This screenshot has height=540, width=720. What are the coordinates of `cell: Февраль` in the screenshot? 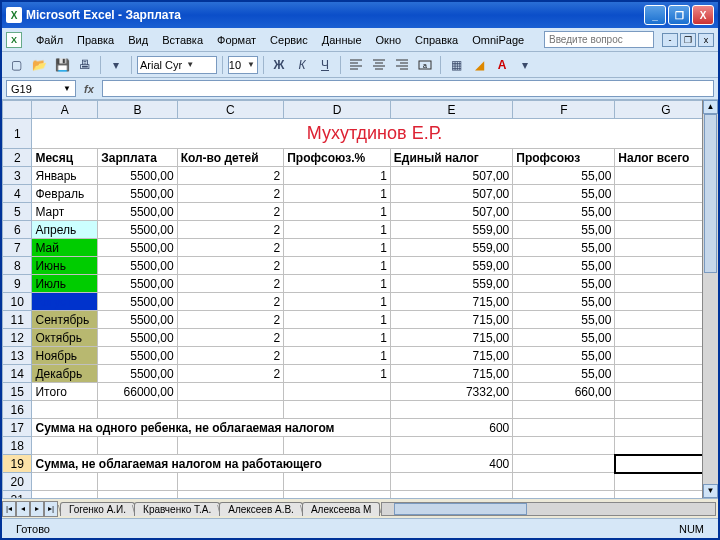 It's located at (65, 194).